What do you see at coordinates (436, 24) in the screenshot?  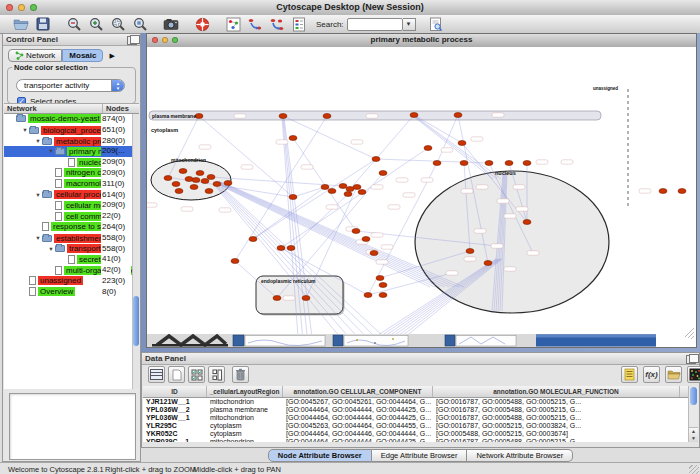 I see `advanced-search-button` at bounding box center [436, 24].